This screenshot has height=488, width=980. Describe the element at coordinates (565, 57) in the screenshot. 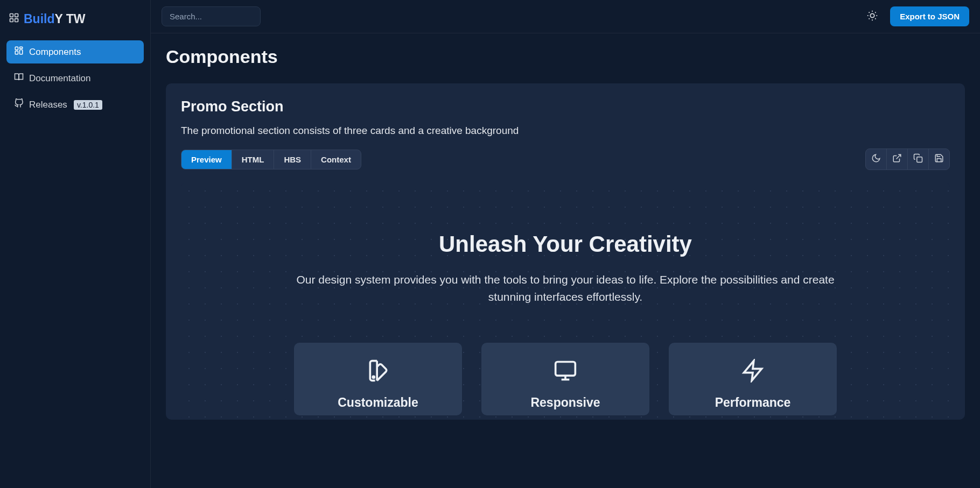

I see `page-title: Components` at that location.